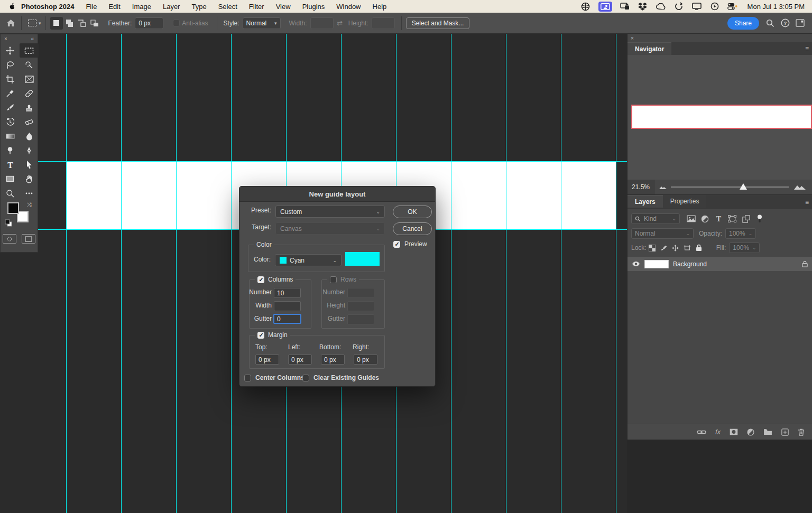 This screenshot has height=513, width=812. What do you see at coordinates (29, 108) in the screenshot?
I see `clone-stamp-tool` at bounding box center [29, 108].